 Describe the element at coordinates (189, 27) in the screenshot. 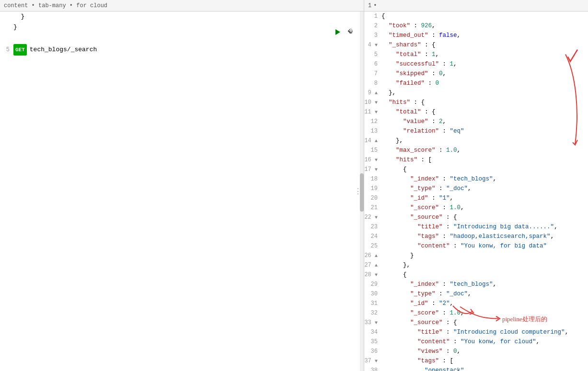

I see `line-content: }` at that location.